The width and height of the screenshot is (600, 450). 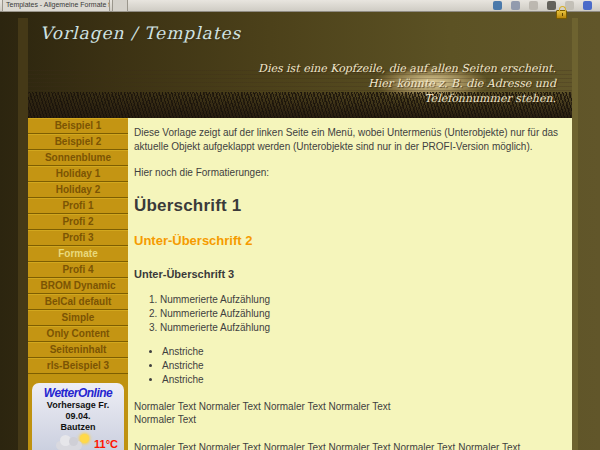 I want to click on sidebar-item-beispiel-2: Beispiel 2, so click(x=78, y=142).